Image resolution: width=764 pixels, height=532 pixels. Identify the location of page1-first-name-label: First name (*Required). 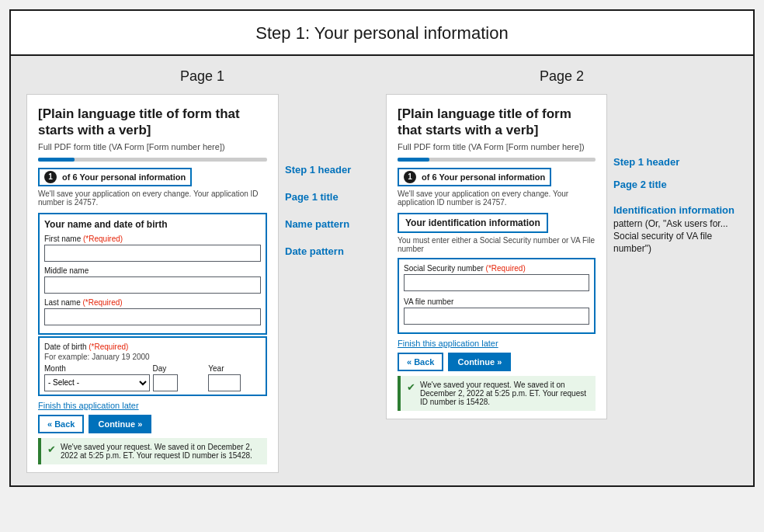
(152, 239).